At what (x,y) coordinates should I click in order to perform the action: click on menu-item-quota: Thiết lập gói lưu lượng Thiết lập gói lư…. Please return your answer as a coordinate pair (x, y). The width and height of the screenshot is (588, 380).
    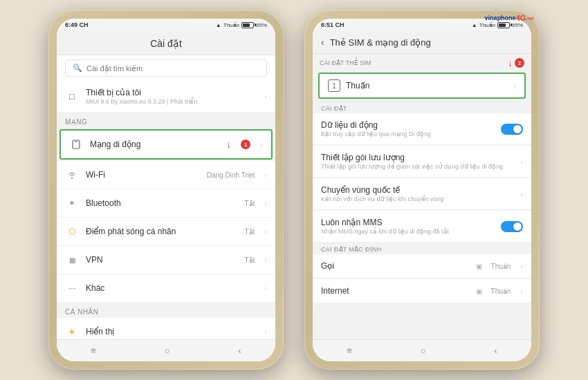
    Looking at the image, I should click on (422, 162).